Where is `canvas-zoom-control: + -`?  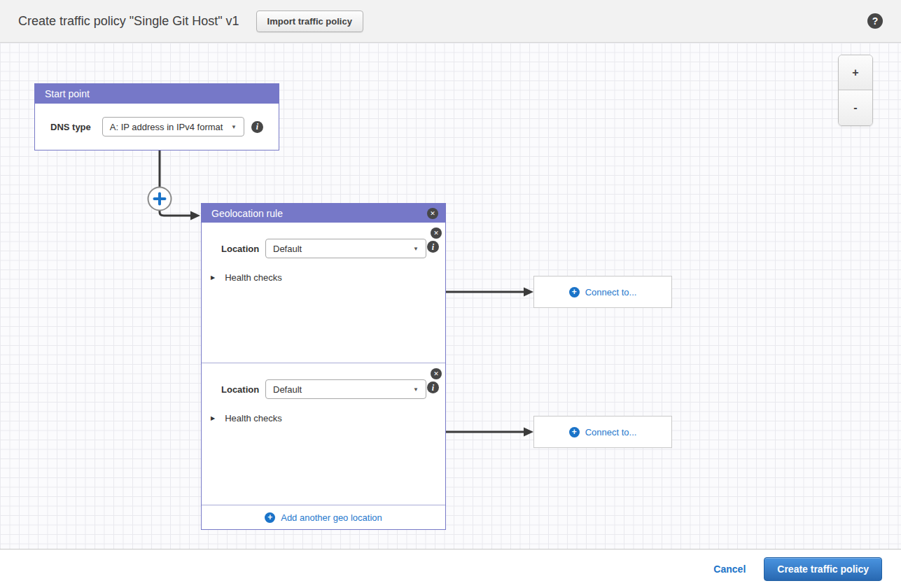 canvas-zoom-control: + - is located at coordinates (855, 90).